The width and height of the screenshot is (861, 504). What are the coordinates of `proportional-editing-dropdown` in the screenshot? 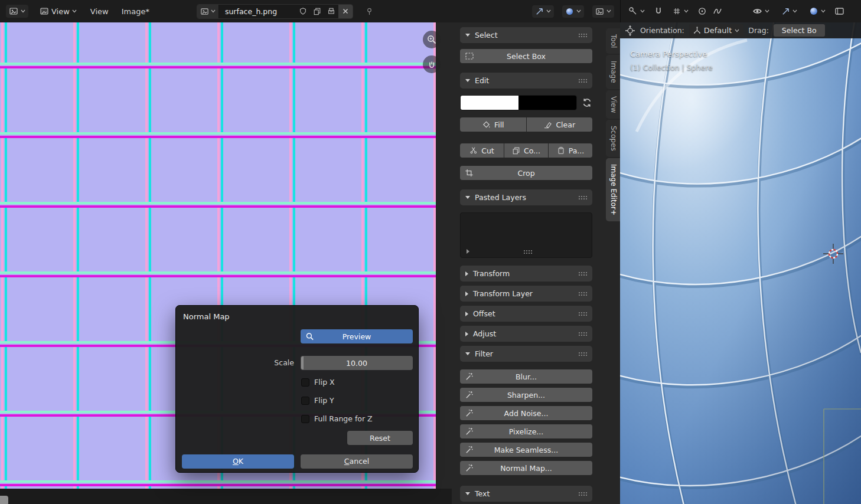 It's located at (637, 11).